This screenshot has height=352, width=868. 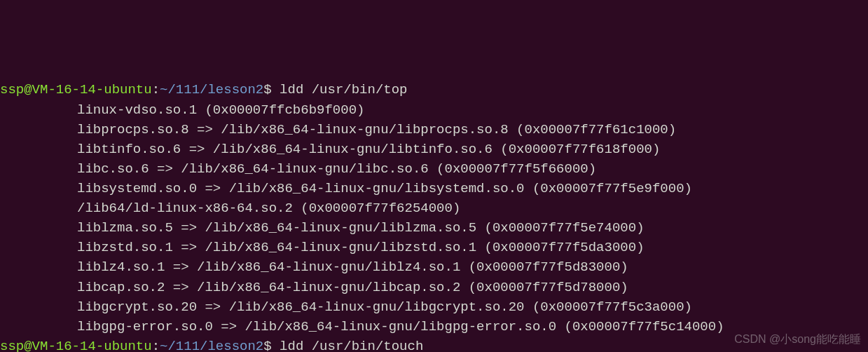 I want to click on output-line: /lib64/ld-linux-x86-64.so.2 (0x00007f77f…, so click(x=434, y=208).